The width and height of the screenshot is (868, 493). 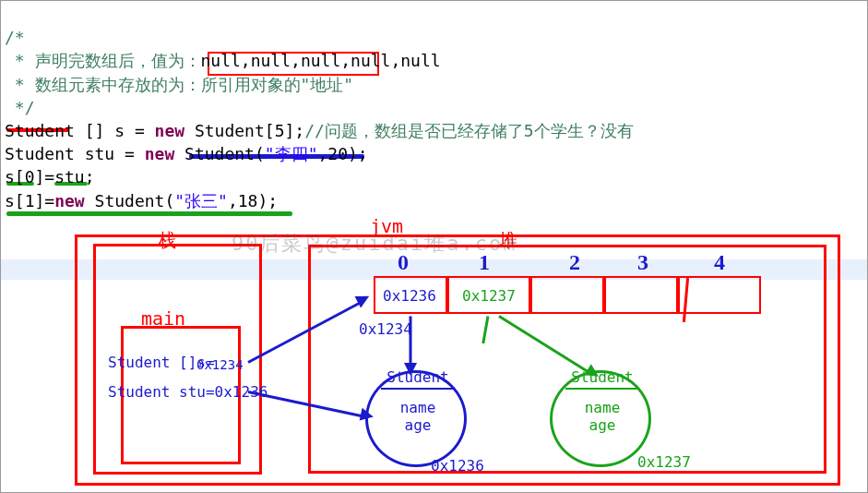 What do you see at coordinates (602, 402) in the screenshot?
I see `student2-label: Student name age` at bounding box center [602, 402].